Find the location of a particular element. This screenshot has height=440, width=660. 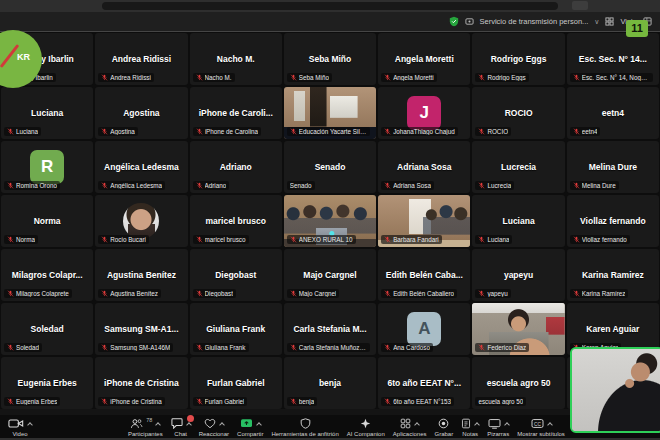

participant-tile: Viollaz fernandoViollaz fernando is located at coordinates (613, 221).